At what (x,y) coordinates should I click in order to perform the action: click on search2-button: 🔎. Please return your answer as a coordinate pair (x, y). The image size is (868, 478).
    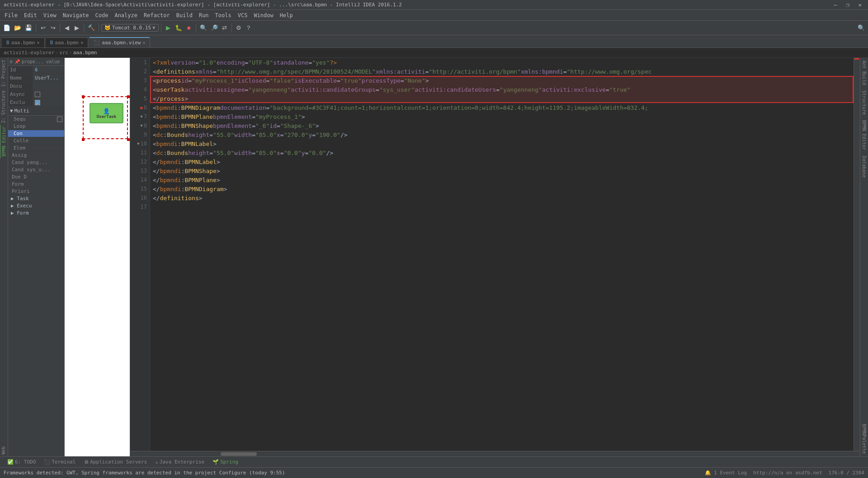
    Looking at the image, I should click on (214, 28).